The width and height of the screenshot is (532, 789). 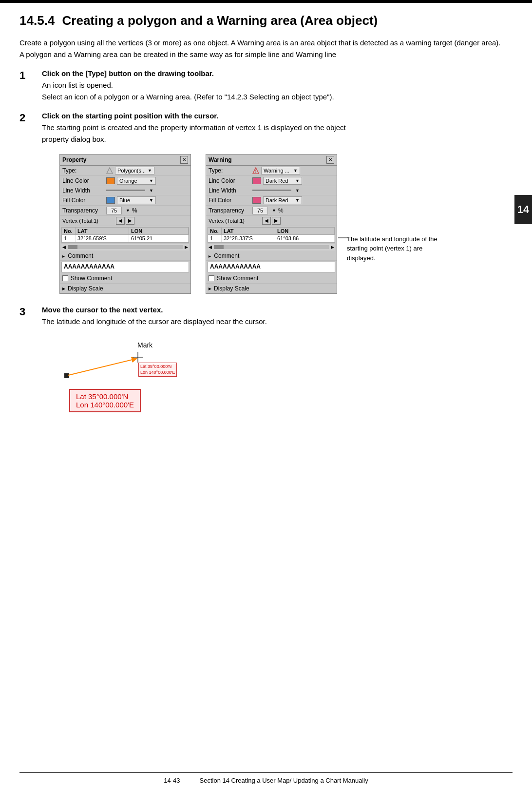 What do you see at coordinates (145, 345) in the screenshot?
I see `mark-label: Mark` at bounding box center [145, 345].